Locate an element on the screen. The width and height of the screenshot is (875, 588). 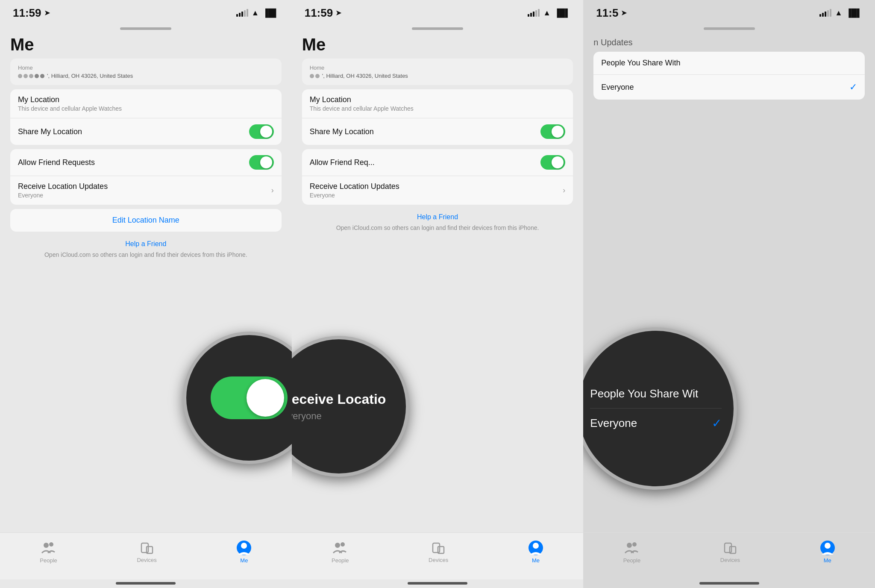
address-2: ', Hilliard, OH 43026, United States is located at coordinates (438, 76).